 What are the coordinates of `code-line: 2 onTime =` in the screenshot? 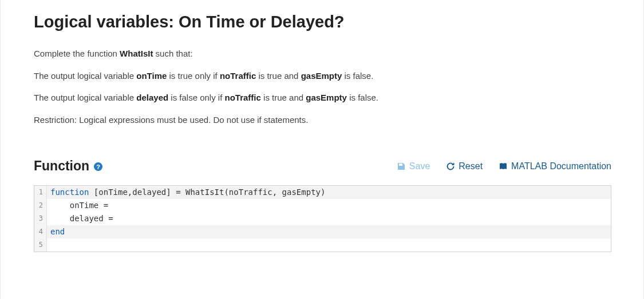 It's located at (323, 206).